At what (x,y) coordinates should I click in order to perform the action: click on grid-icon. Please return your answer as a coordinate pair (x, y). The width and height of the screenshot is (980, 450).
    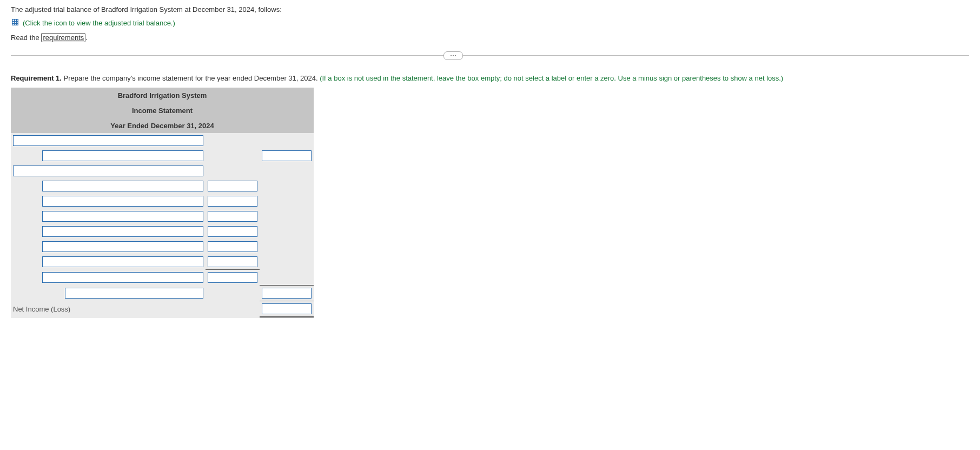
    Looking at the image, I should click on (15, 23).